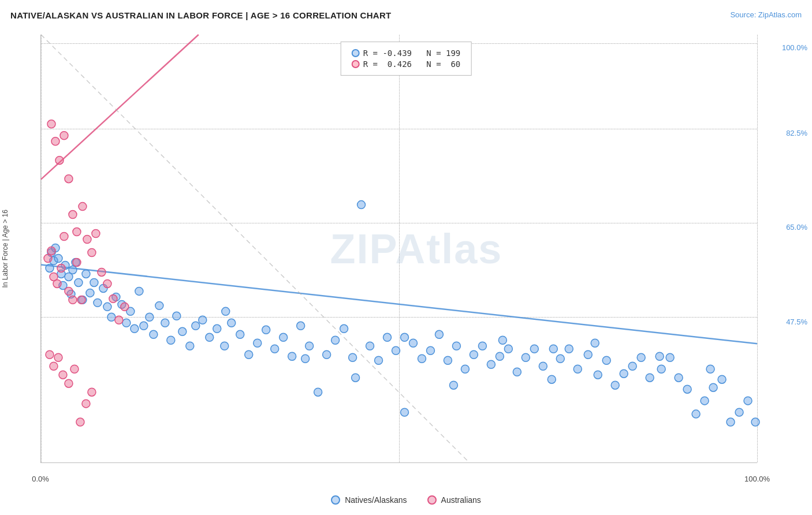  What do you see at coordinates (797, 322) in the screenshot?
I see `y-tick-label-475: 47.5%` at bounding box center [797, 322].